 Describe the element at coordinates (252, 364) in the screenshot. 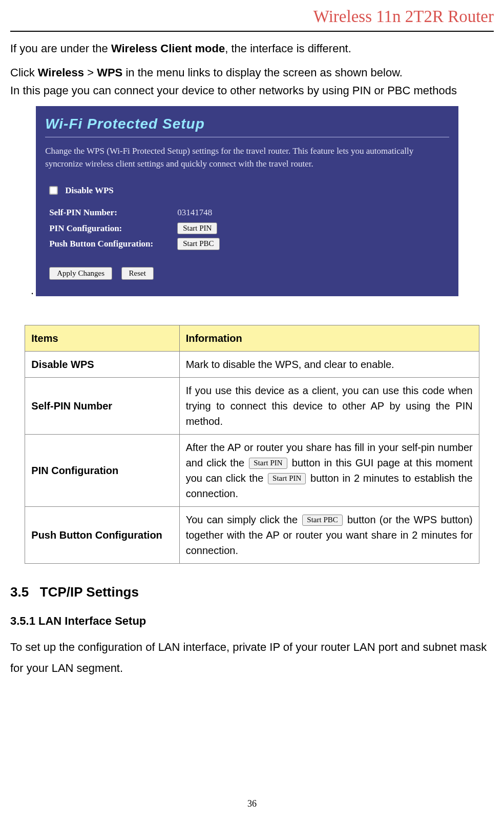

I see `table-row: Disable WPS Mark to disable the WPS, and…` at that location.